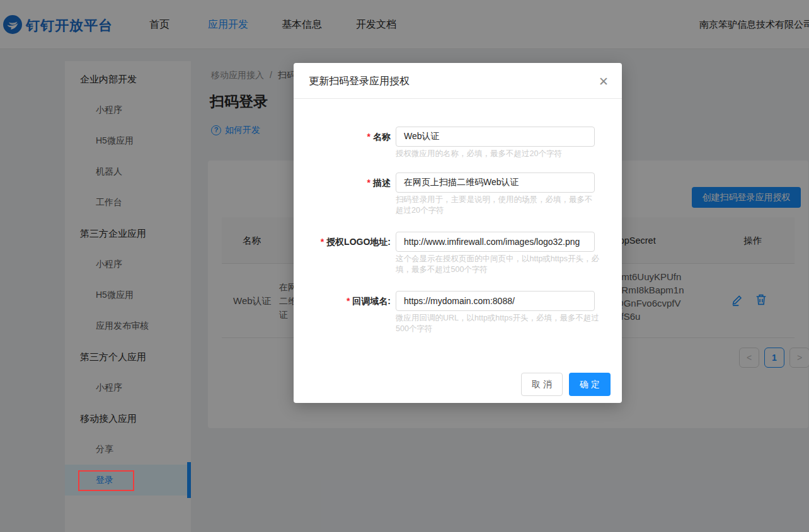  What do you see at coordinates (342, 242) in the screenshot?
I see `logo-url-field-label: *授权LOGO地址:` at bounding box center [342, 242].